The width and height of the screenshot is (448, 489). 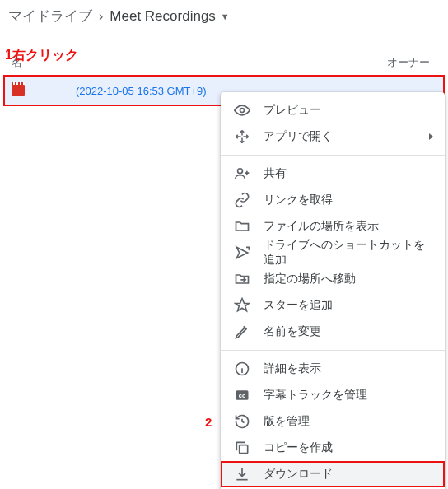 I want to click on menu-share: 共有, so click(x=333, y=174).